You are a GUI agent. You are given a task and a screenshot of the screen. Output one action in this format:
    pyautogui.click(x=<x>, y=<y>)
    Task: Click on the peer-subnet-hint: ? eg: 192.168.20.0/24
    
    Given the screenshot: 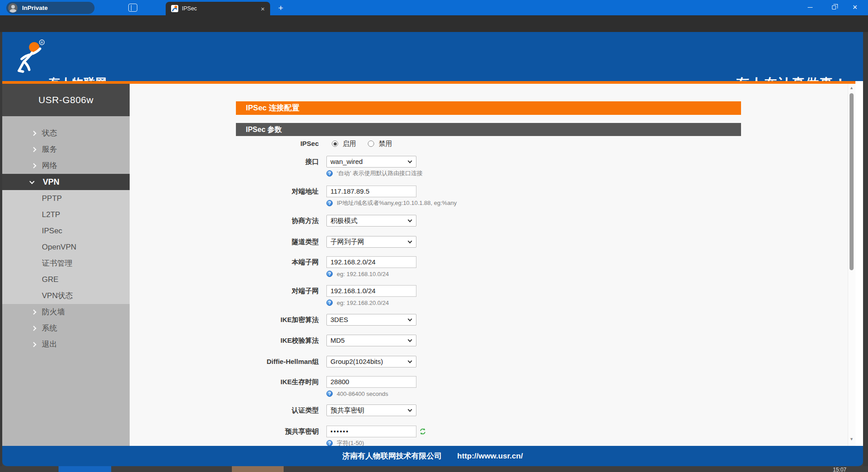 What is the action you would take?
    pyautogui.click(x=357, y=303)
    